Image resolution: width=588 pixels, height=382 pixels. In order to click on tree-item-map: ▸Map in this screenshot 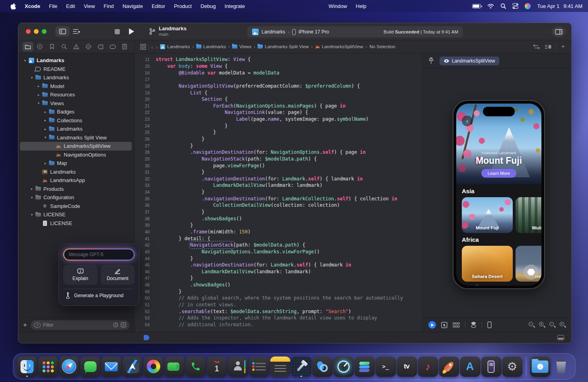, I will do `click(76, 163)`.